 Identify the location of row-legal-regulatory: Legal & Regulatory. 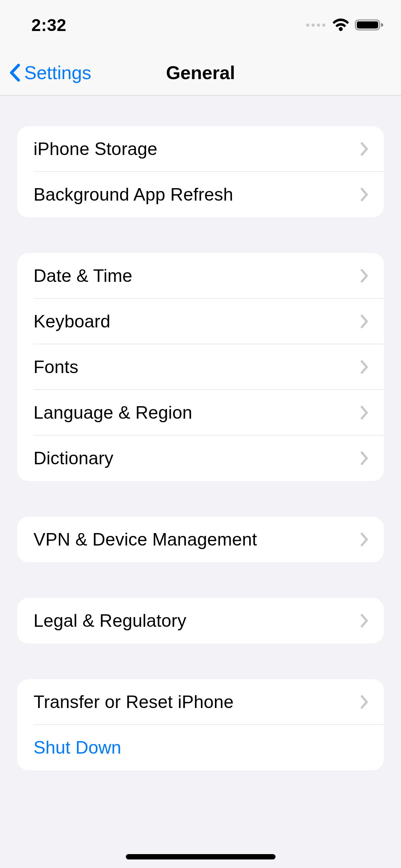
(200, 621).